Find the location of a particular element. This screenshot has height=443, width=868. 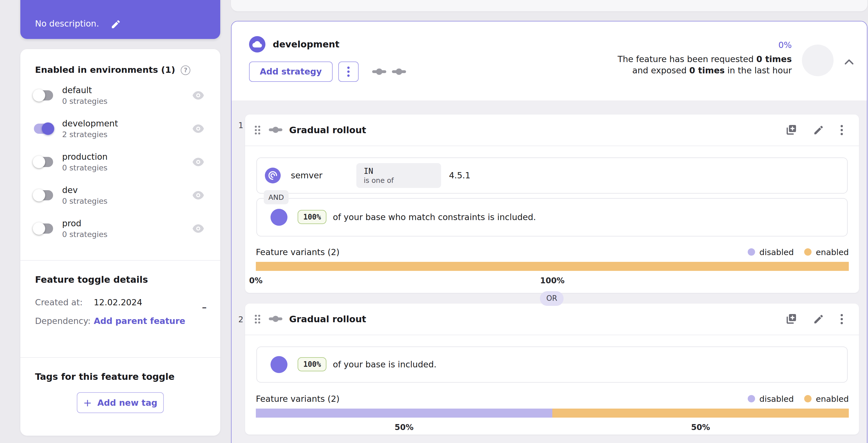

environment-toggle-prod is located at coordinates (44, 228).